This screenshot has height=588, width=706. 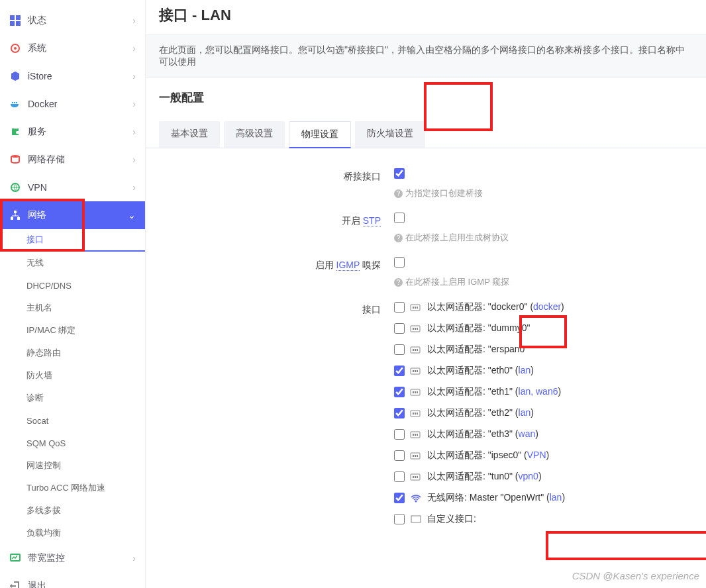 I want to click on interface-label: 以太网适配器: "eth3" (wan), so click(x=483, y=434).